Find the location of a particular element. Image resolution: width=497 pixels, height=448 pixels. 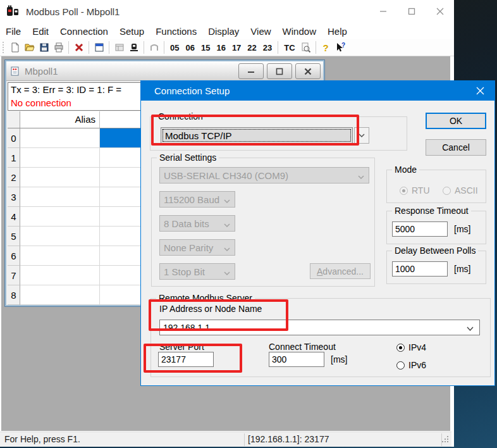

child-maximize-icon is located at coordinates (279, 71).